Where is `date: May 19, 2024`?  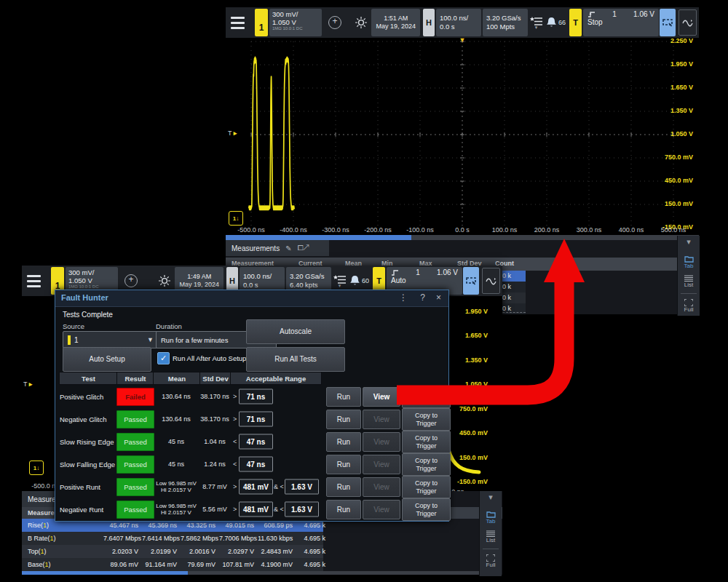 date: May 19, 2024 is located at coordinates (396, 26).